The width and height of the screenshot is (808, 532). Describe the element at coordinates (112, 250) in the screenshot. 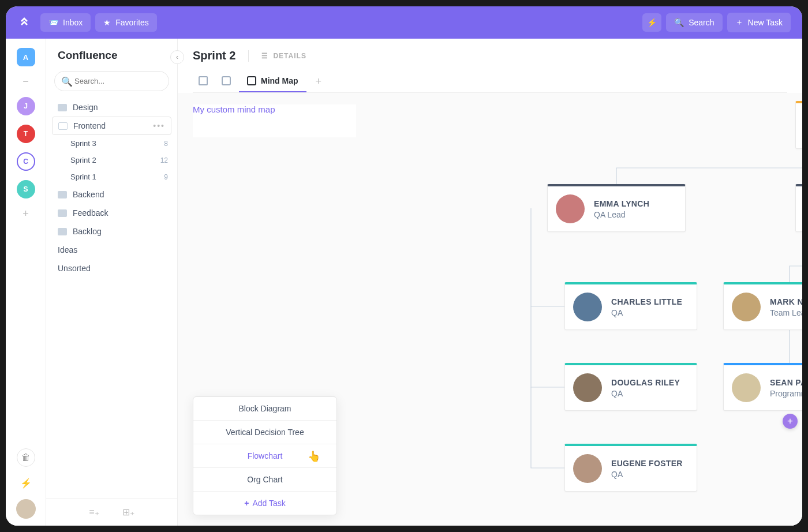

I see `sidebar-item-ideas: Ideas` at that location.